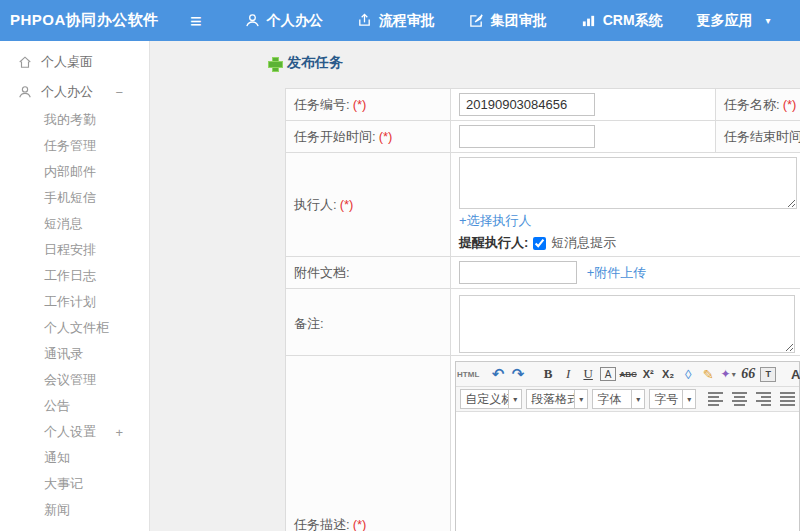 This screenshot has height=531, width=800. What do you see at coordinates (407, 21) in the screenshot?
I see `nav-label: 流程审批` at bounding box center [407, 21].